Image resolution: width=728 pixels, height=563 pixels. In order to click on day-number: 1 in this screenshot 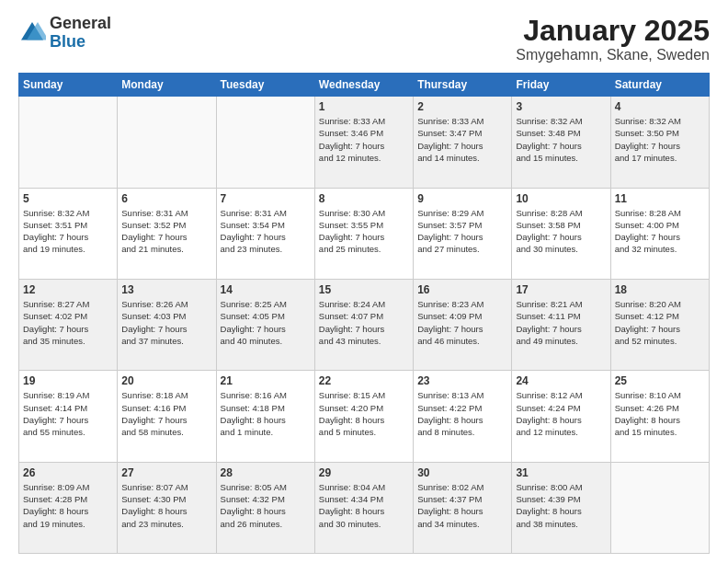, I will do `click(364, 107)`.